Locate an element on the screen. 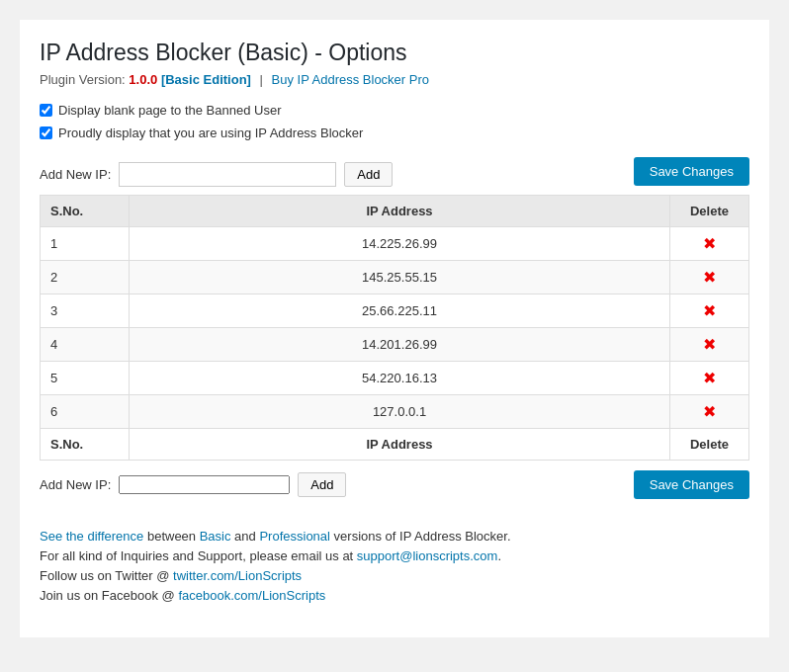 The image size is (789, 672). table-footer-delete: Delete is located at coordinates (710, 445).